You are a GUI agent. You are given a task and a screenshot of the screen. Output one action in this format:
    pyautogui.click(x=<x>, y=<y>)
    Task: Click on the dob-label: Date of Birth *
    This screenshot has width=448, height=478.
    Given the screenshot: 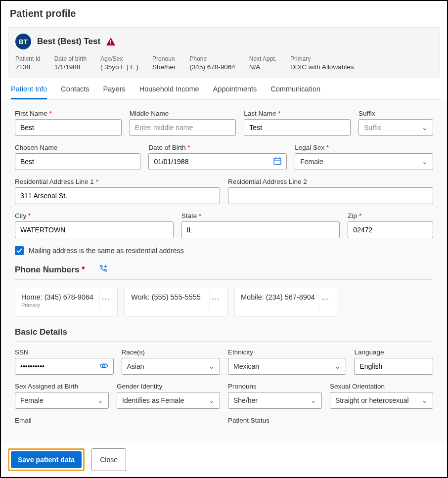 What is the action you would take?
    pyautogui.click(x=218, y=147)
    